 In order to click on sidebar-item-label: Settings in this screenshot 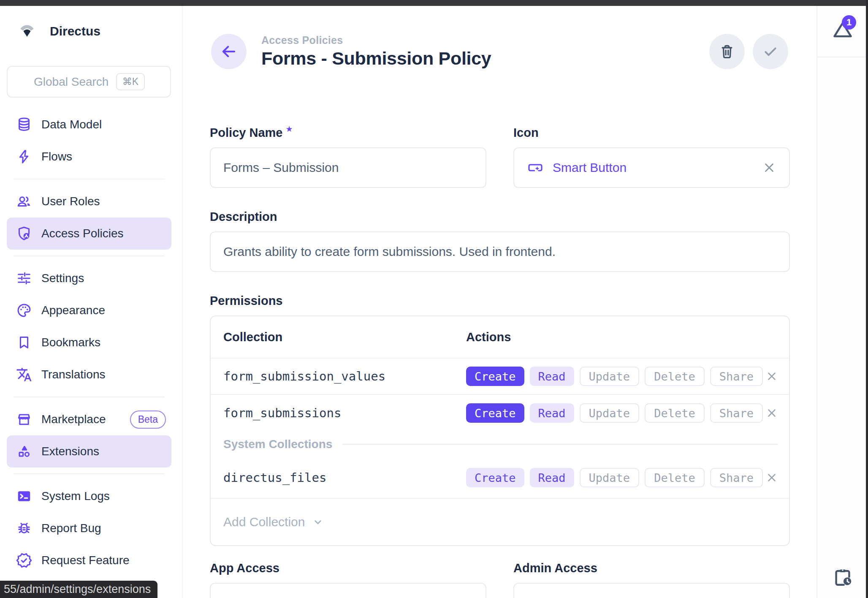, I will do `click(62, 278)`.